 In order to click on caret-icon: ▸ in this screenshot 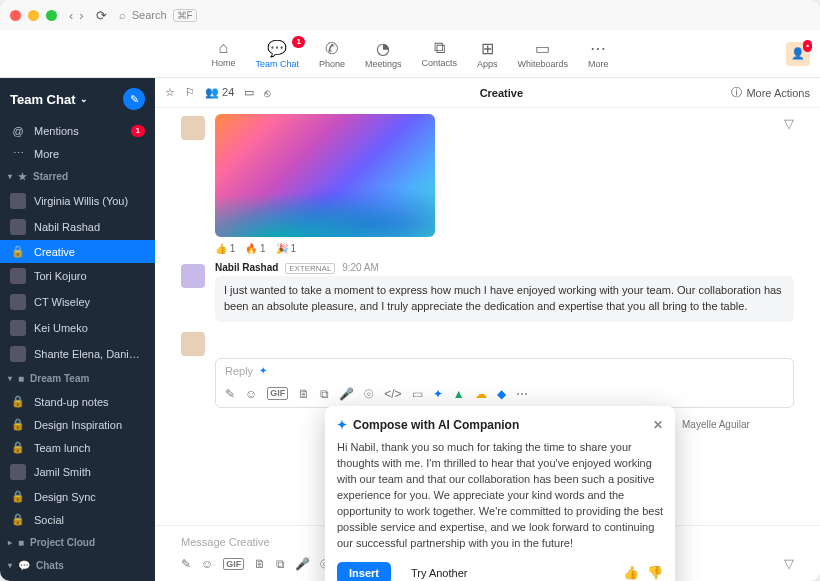, I will do `click(10, 542)`.